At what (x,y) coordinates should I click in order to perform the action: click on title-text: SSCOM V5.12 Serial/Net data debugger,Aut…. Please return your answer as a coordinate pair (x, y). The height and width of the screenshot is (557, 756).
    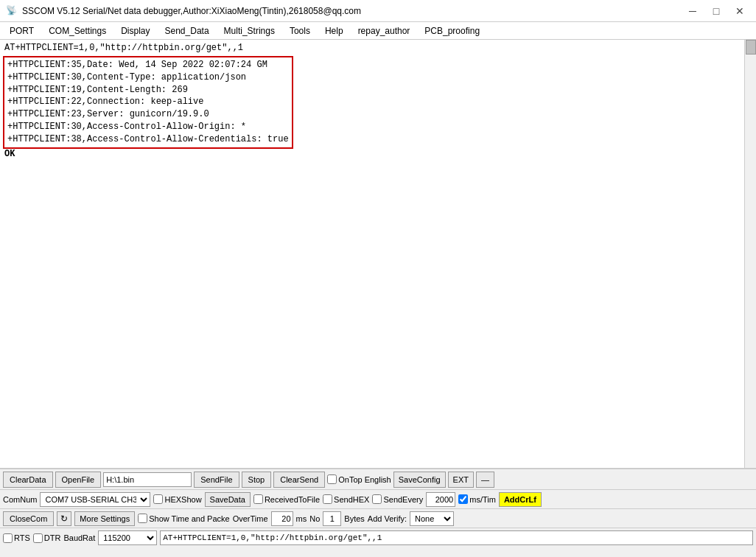
    Looking at the image, I should click on (192, 11).